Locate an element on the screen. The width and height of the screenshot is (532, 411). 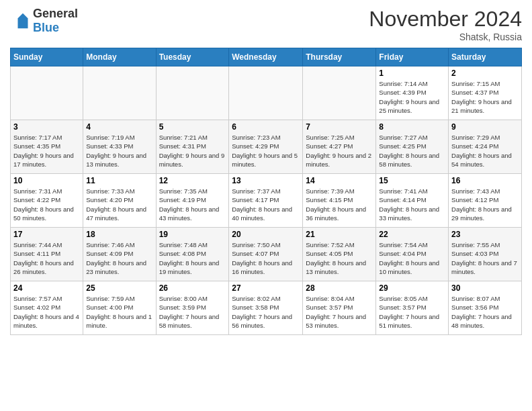
calendar-cell: 24Sunrise: 7:57 AM Sunset: 4:02 PM Dayli… is located at coordinates (47, 308).